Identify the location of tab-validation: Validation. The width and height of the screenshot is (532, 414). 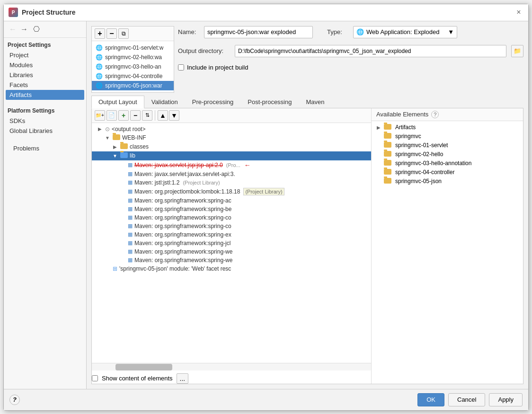
(165, 102).